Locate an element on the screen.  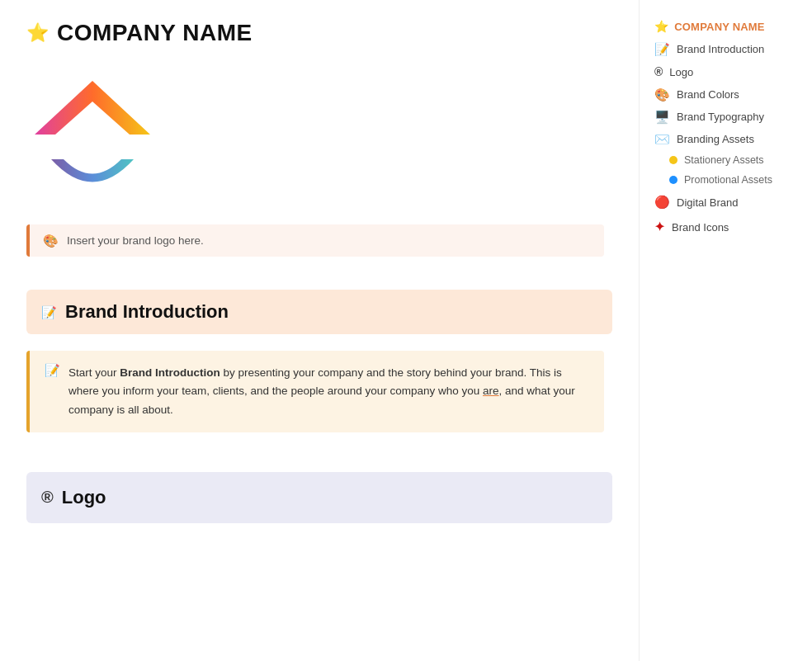
sidebar-item-logo: ® Logo is located at coordinates (726, 72).